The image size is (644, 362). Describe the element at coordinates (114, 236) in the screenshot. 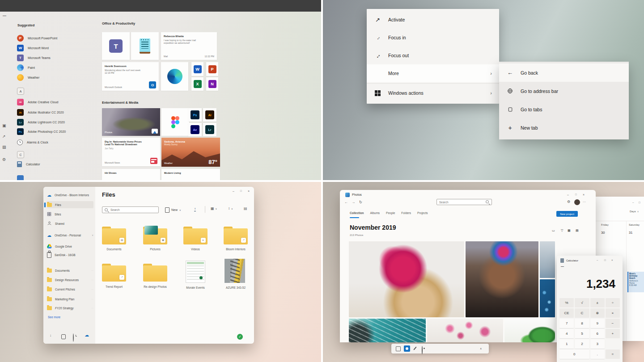

I see `folder-documents: ▤` at that location.